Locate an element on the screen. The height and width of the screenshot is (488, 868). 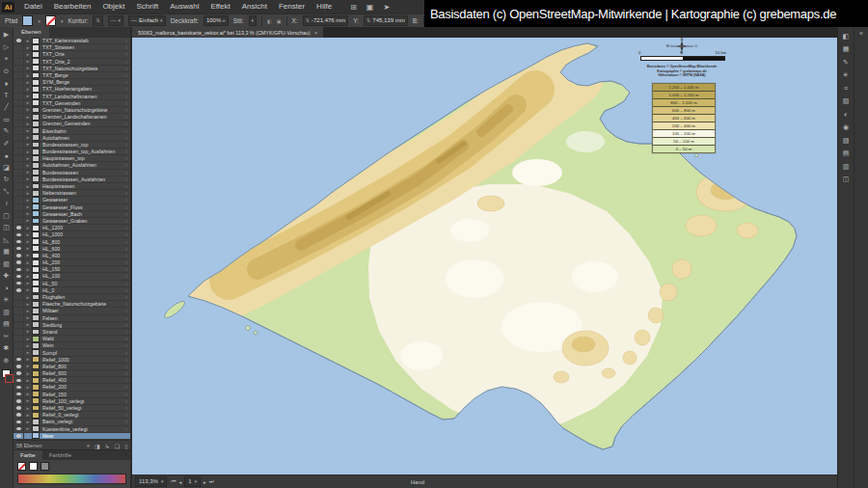
make-mask-icon: ◨ is located at coordinates (98, 446).